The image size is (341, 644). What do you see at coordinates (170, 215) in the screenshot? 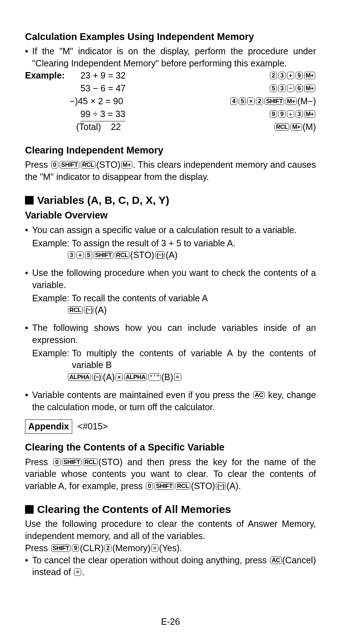
I see `sub-heading: Variable Overview` at bounding box center [170, 215].